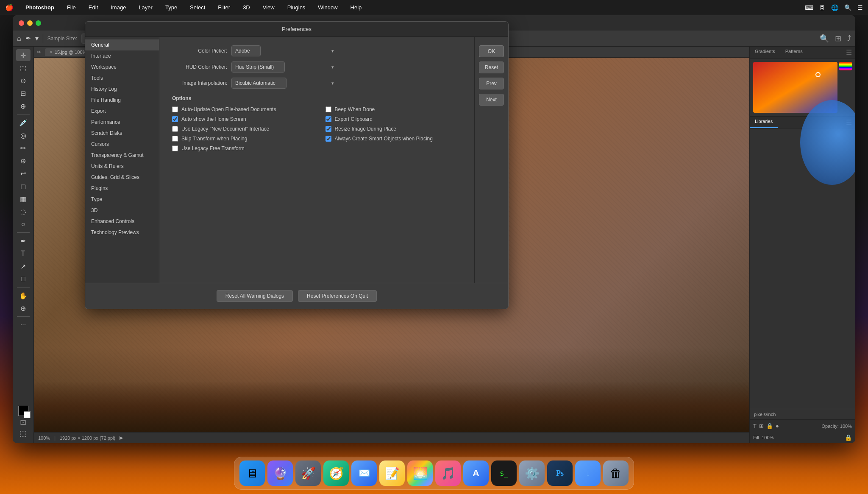 Image resolution: width=868 pixels, height=494 pixels. What do you see at coordinates (175, 119) in the screenshot?
I see `checkbox-home-screen-input` at bounding box center [175, 119].